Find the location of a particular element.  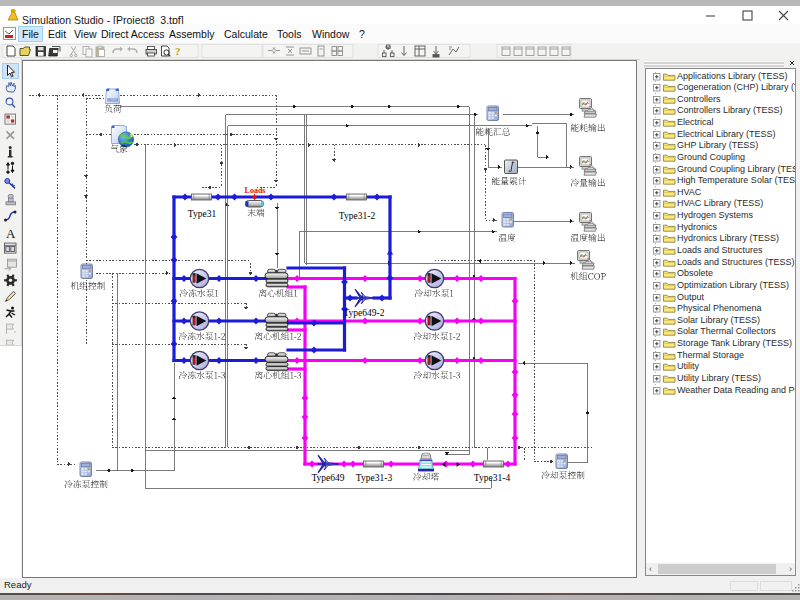

svg-text: A is located at coordinates (11, 234).